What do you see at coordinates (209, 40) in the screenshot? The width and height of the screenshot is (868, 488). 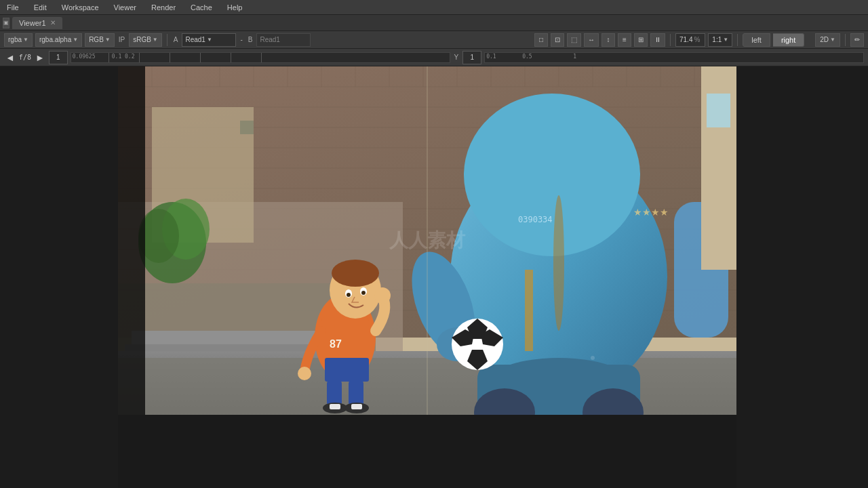 I see `input-a-select: Read1 ▼` at bounding box center [209, 40].